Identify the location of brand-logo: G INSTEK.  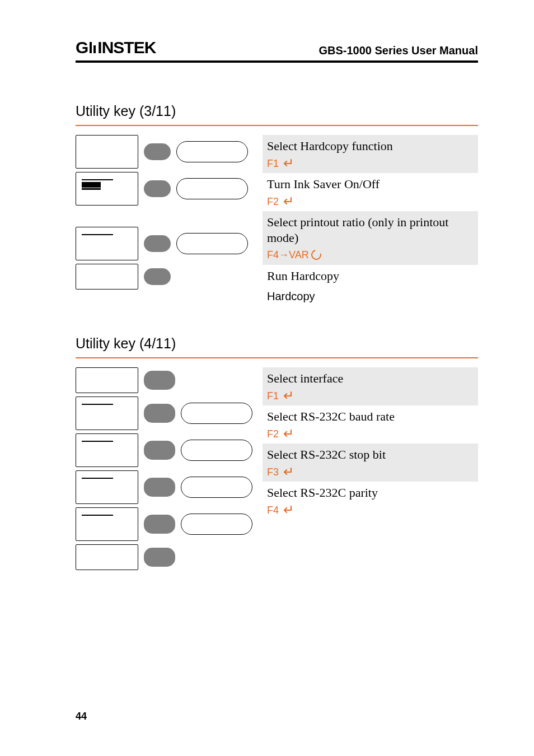
(115, 48).